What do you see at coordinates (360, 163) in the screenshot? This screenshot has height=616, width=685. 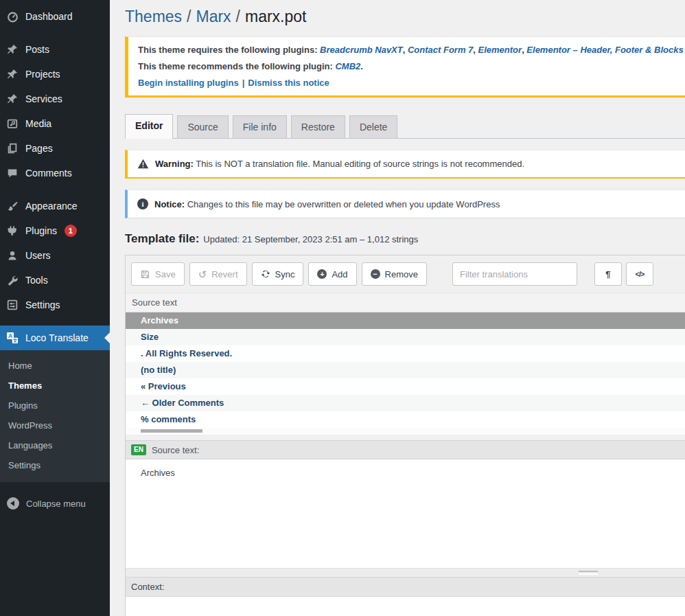 I see `warning-message: This is NOT a translation file. Manual e…` at bounding box center [360, 163].